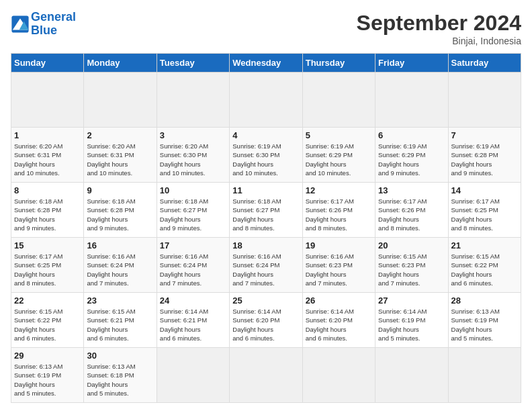  I want to click on location: Binjai, Indonesia, so click(439, 41).